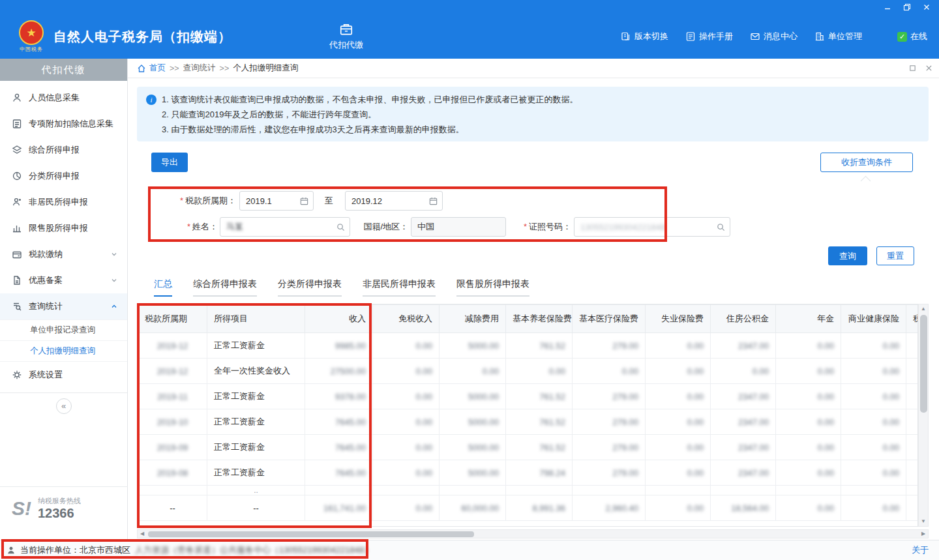 The image size is (939, 560). What do you see at coordinates (895, 256) in the screenshot?
I see `reset-button: 重置` at bounding box center [895, 256].